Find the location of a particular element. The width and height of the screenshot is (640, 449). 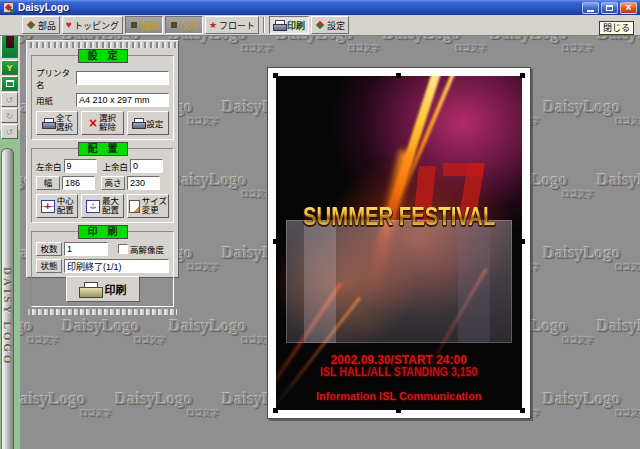

high-res-checkbox is located at coordinates (123, 249).